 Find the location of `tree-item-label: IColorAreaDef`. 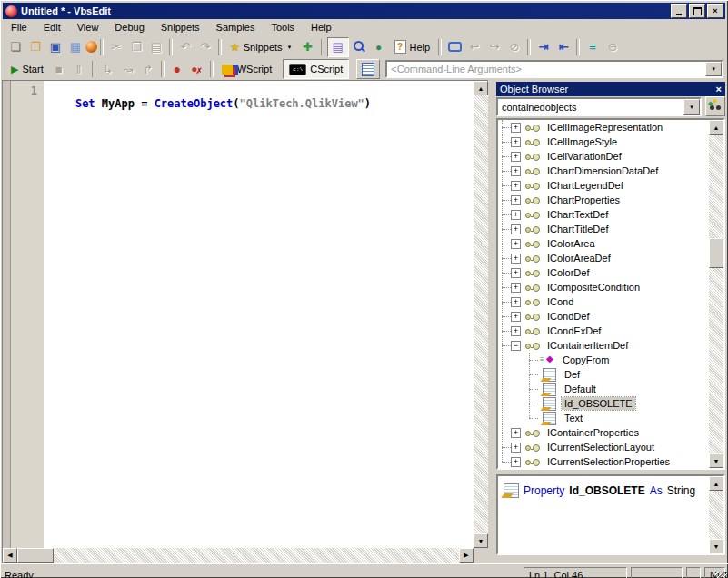

tree-item-label: IColorAreaDef is located at coordinates (579, 258).